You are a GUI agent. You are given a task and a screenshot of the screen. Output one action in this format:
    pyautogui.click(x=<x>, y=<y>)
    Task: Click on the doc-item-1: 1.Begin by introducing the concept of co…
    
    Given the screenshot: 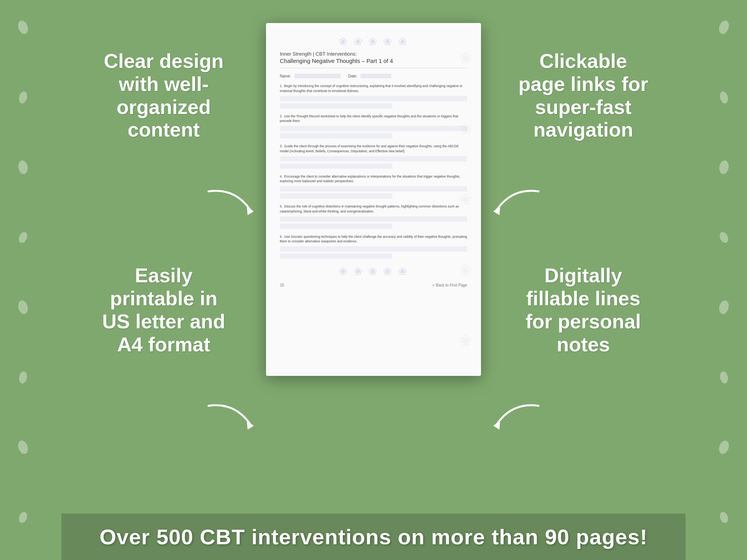 What is the action you would take?
    pyautogui.click(x=374, y=96)
    